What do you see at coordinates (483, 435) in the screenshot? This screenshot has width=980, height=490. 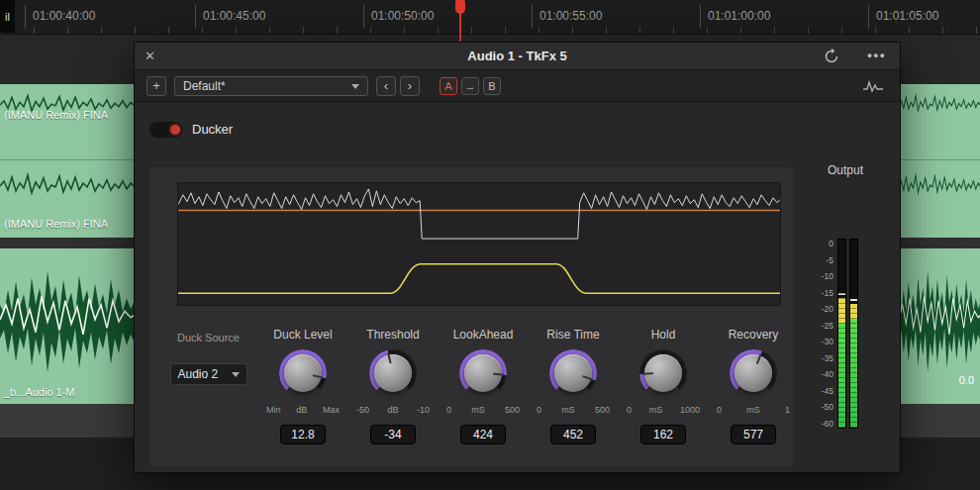 I see `lookahead-value: 424` at bounding box center [483, 435].